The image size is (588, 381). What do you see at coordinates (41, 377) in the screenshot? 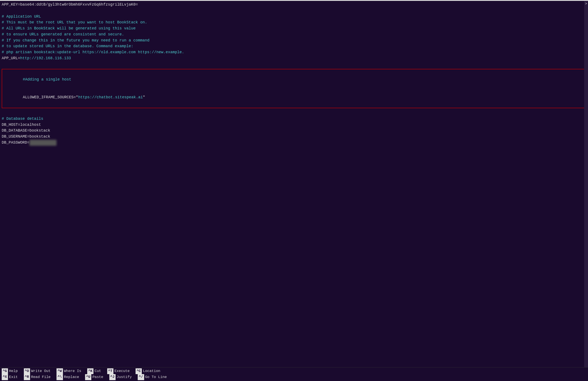
I see `key-label: Read File` at bounding box center [41, 377].